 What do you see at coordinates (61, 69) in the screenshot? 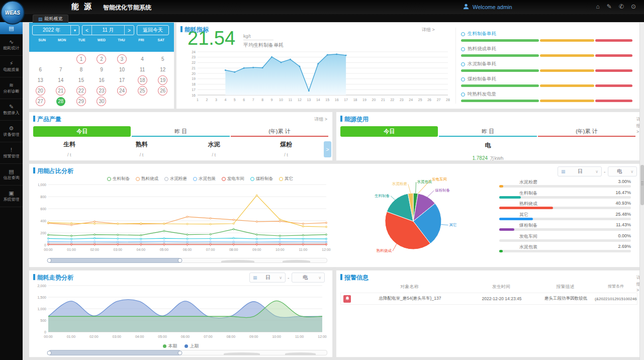
I see `calendar-day-7: 7` at bounding box center [61, 69].